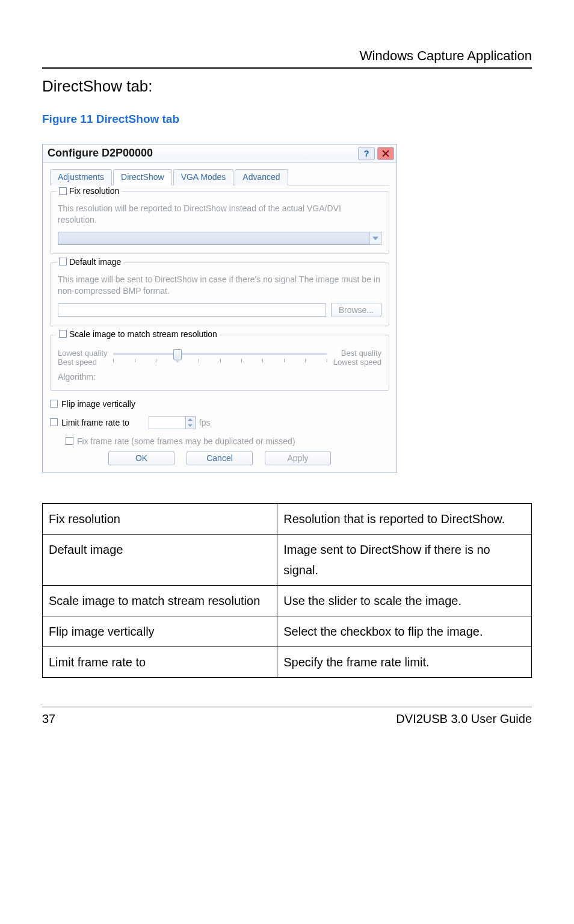  Describe the element at coordinates (63, 191) in the screenshot. I see `fix-resolution-checkbox` at that location.